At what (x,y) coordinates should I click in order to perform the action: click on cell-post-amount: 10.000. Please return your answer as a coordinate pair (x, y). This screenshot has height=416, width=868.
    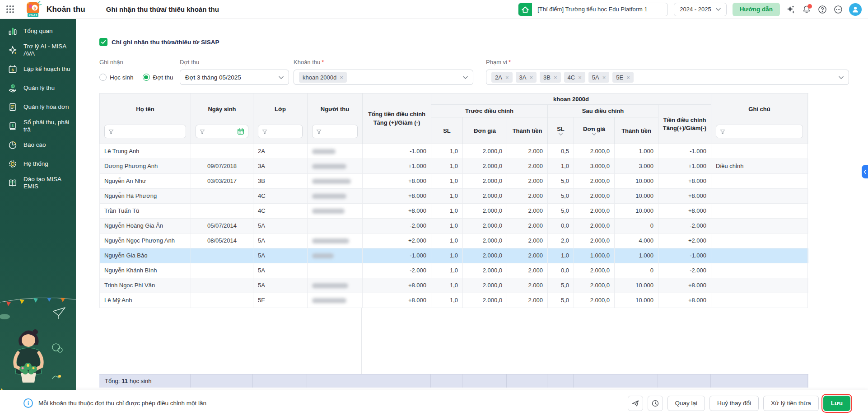
    Looking at the image, I should click on (637, 196).